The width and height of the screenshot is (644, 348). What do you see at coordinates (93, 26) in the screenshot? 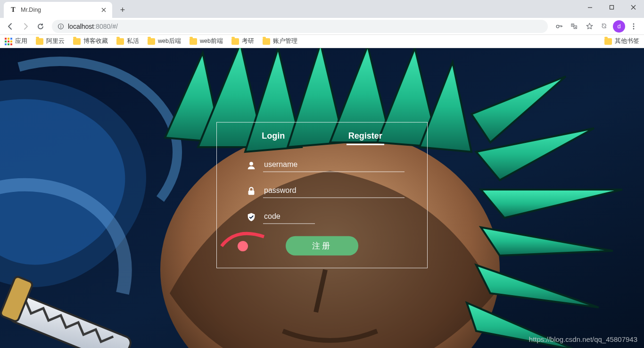
I see `address-text: localhost:8080/#/` at bounding box center [93, 26].